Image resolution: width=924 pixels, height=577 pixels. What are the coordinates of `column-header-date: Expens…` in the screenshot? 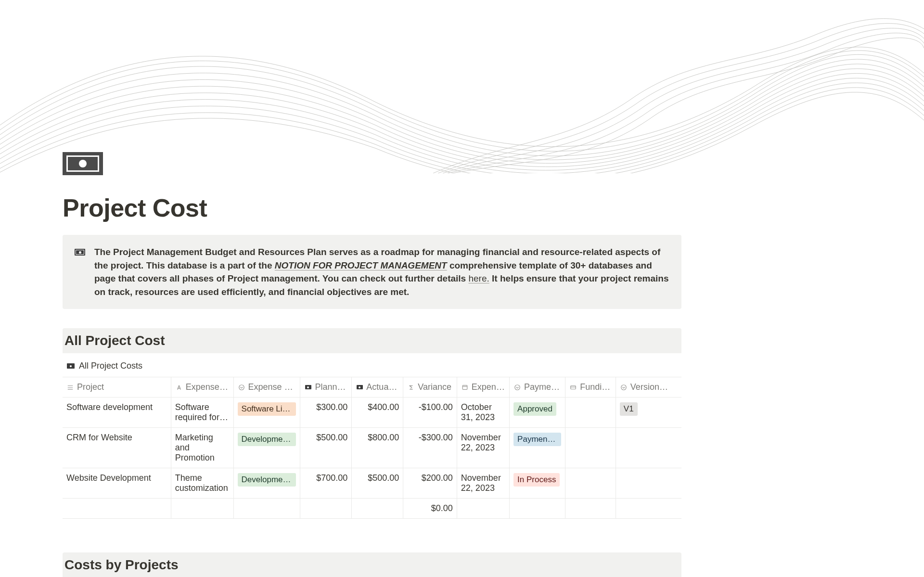 It's located at (483, 387).